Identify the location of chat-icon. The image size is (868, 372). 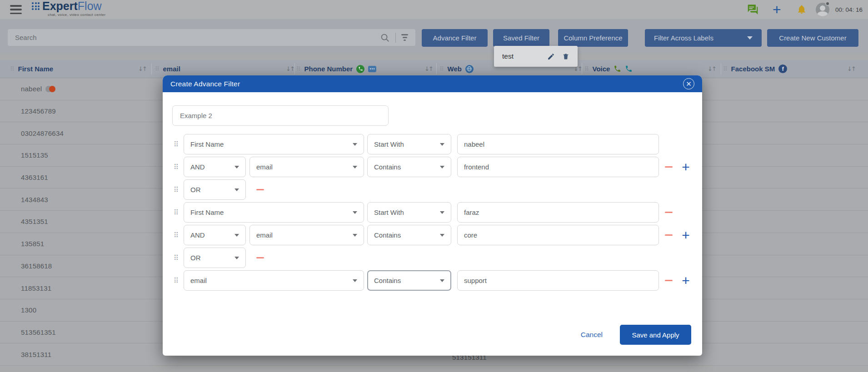
(753, 10).